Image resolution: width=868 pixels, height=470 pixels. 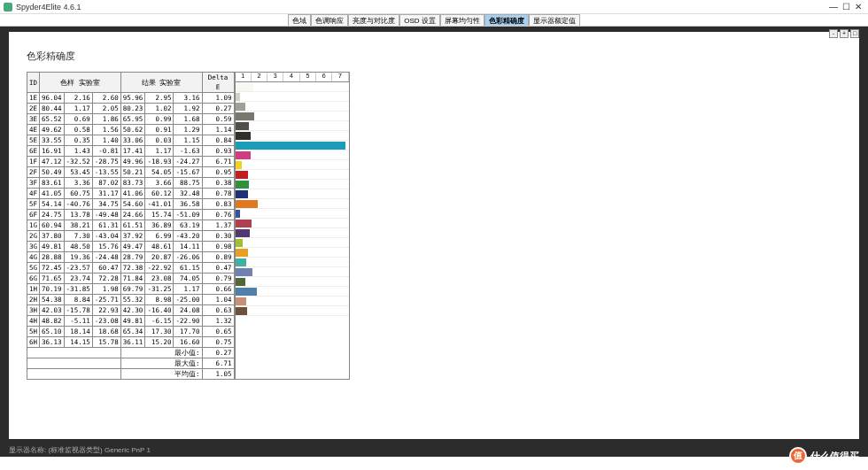 I want to click on minimize-button: —, so click(x=833, y=7).